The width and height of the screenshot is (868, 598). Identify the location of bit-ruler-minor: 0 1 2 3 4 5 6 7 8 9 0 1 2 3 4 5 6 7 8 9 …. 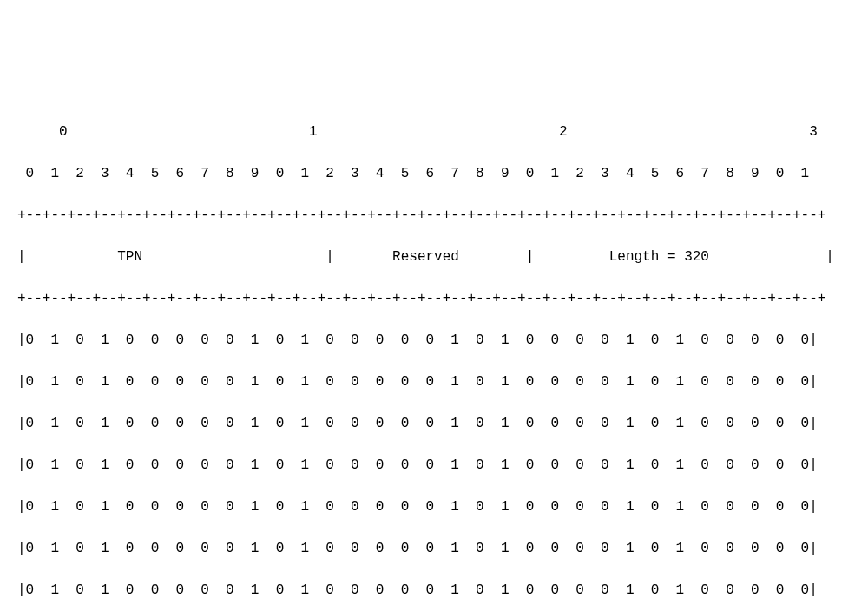
(425, 174).